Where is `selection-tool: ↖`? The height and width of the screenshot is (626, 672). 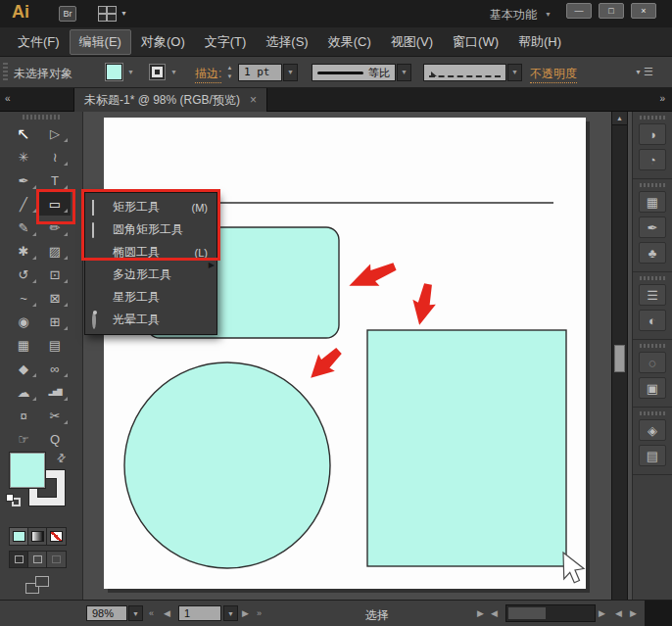
selection-tool: ↖ is located at coordinates (24, 133).